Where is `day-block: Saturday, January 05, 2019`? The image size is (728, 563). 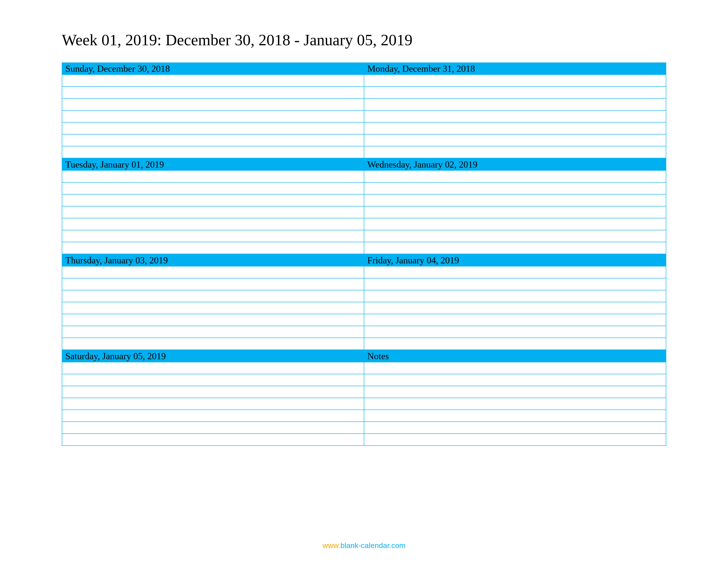
day-block: Saturday, January 05, 2019 is located at coordinates (213, 398).